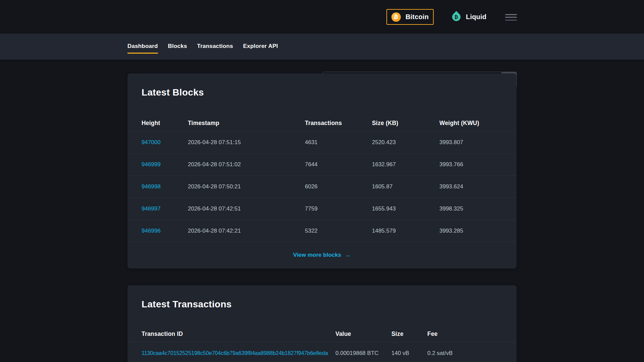 Image resolution: width=644 pixels, height=362 pixels. Describe the element at coordinates (322, 255) in the screenshot. I see `view-more-blocks: View more blocks →` at that location.